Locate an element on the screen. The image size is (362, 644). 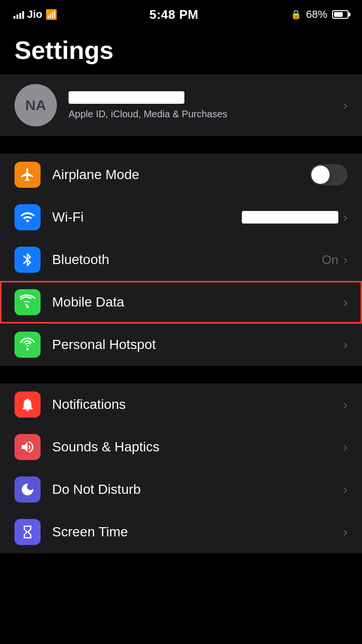
status-left: Jio 📶 is located at coordinates (36, 14).